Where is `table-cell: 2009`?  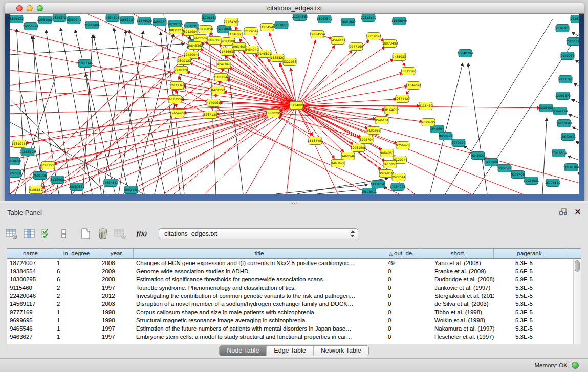 table-cell: 2009 is located at coordinates (117, 271).